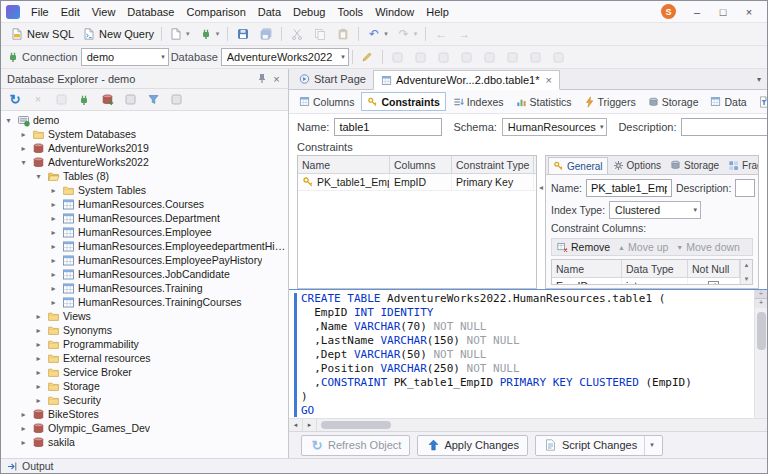 This screenshot has height=474, width=768. I want to click on navigate-back-button: ←, so click(441, 34).